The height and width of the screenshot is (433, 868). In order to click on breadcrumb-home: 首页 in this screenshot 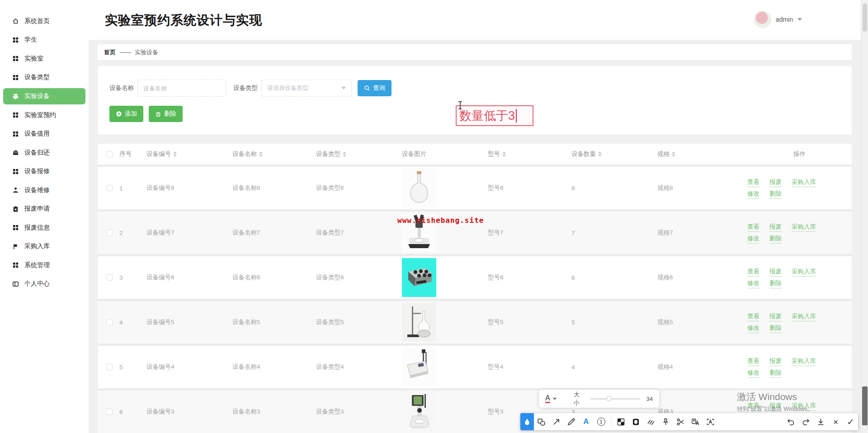, I will do `click(110, 52)`.